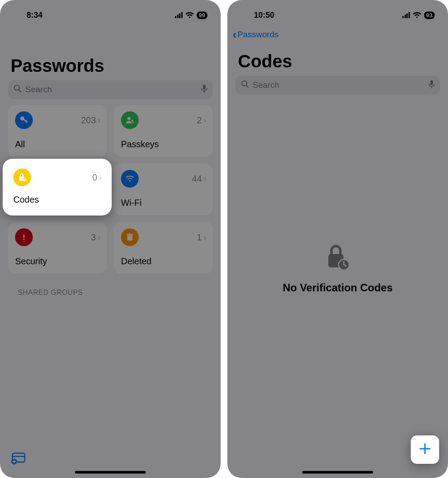 This screenshot has width=448, height=478. What do you see at coordinates (164, 145) in the screenshot?
I see `tile-passkeys-label: Passkeys` at bounding box center [164, 145].